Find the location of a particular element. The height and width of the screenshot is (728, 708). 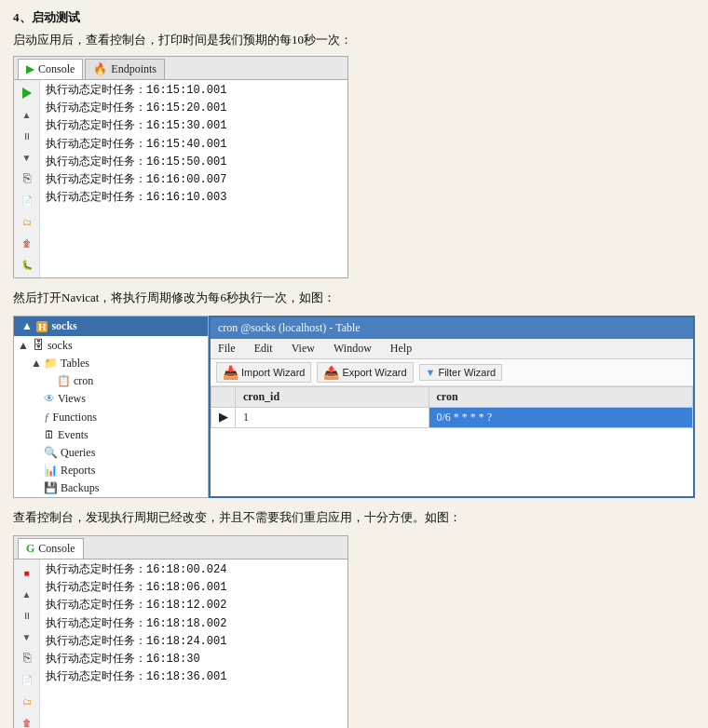

menu-view: View is located at coordinates (304, 348).